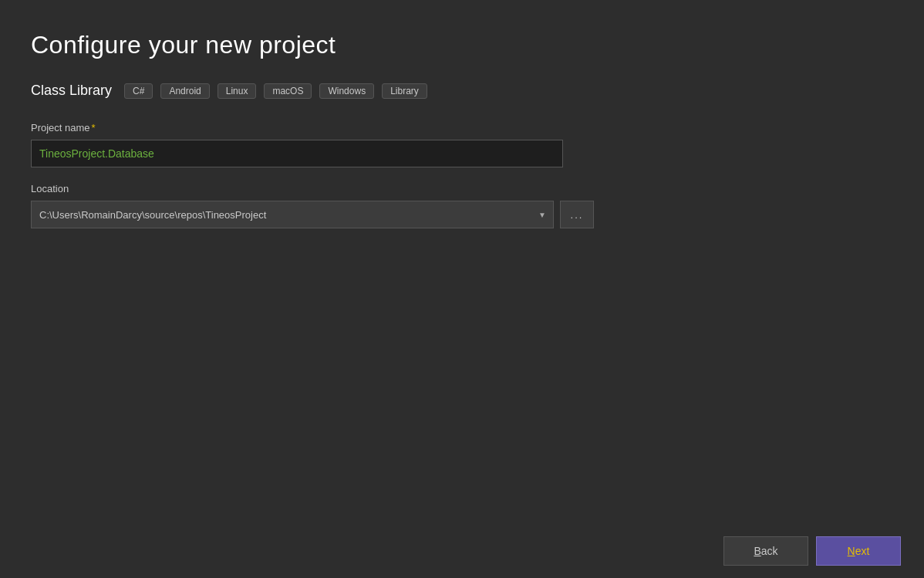 This screenshot has height=578, width=924. What do you see at coordinates (71, 91) in the screenshot?
I see `project-type-name: Class Library` at bounding box center [71, 91].